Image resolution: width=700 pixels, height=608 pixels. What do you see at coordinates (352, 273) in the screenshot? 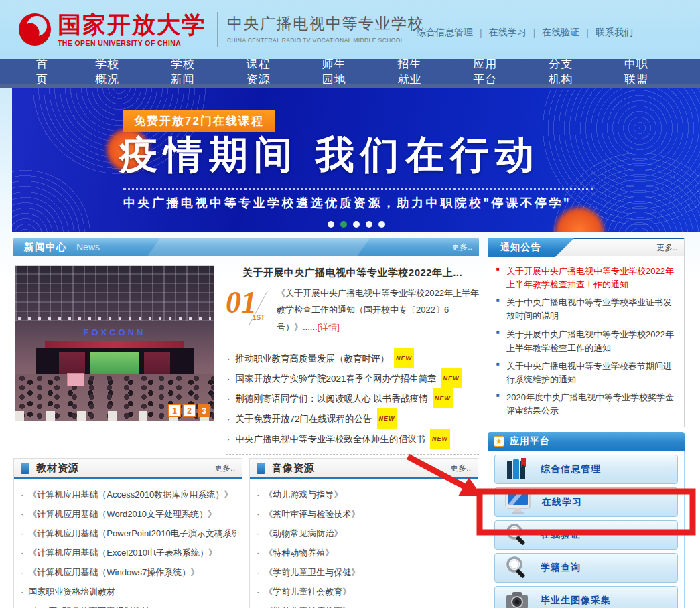
I see `featured-news-title: 关于开展中央广播电视中等专业学校2022年上...` at bounding box center [352, 273].